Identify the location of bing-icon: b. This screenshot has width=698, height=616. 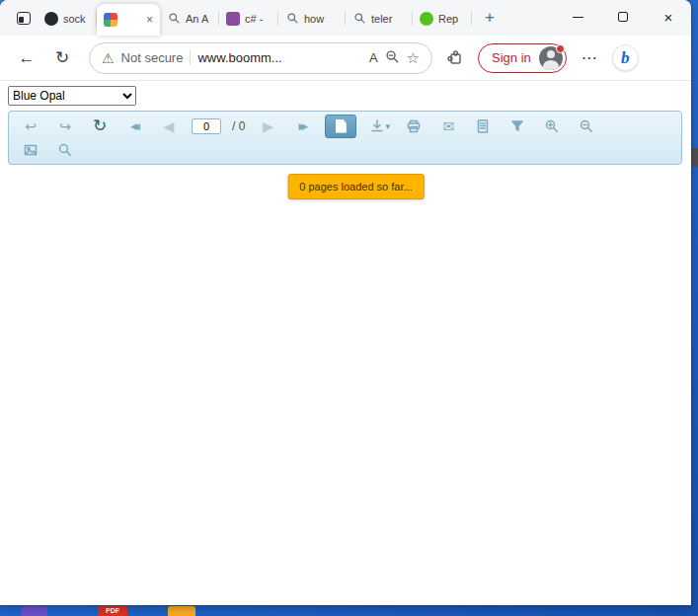
(626, 57).